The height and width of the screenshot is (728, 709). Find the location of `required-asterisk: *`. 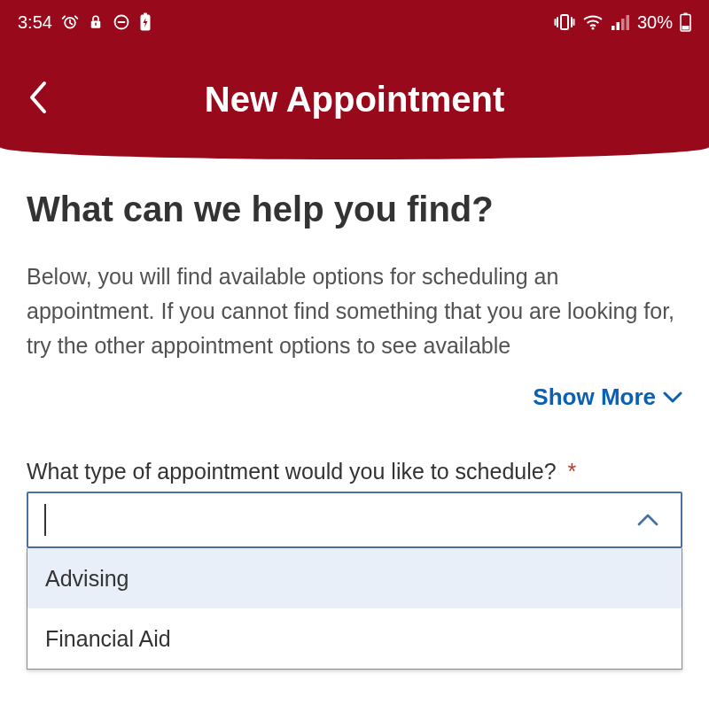

required-asterisk: * is located at coordinates (573, 471).